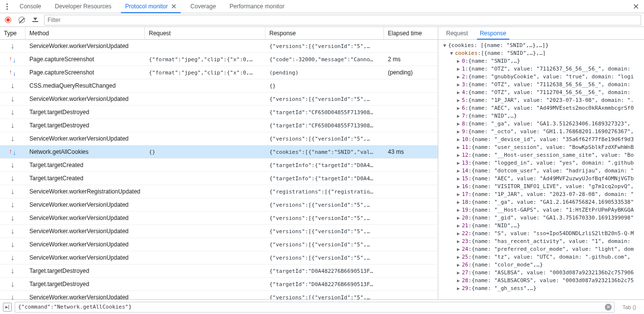 This screenshot has width=644, height=314. Describe the element at coordinates (543, 124) in the screenshot. I see `tree-row: 8: {name: "_ga", value: "GA1.3.512623406…` at that location.